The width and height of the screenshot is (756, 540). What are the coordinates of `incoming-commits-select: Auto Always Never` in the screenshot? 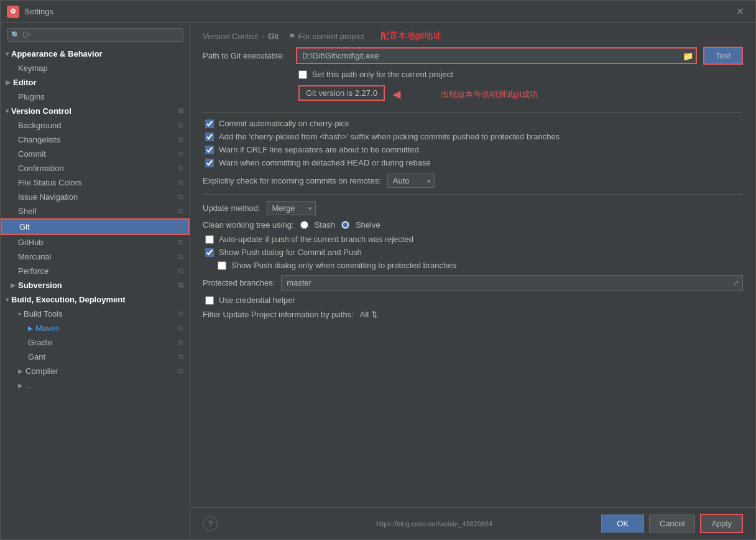 It's located at (411, 180).